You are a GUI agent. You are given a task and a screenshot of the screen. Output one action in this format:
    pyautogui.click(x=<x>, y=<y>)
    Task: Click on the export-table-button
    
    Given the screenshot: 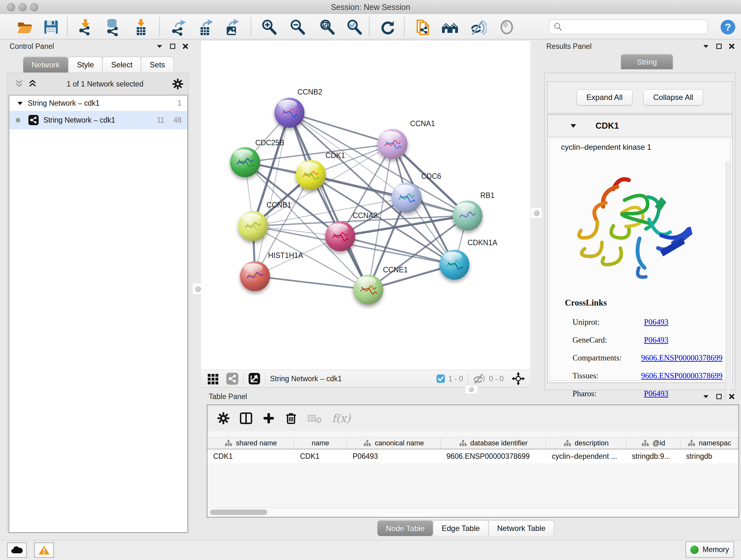 What is the action you would take?
    pyautogui.click(x=206, y=27)
    